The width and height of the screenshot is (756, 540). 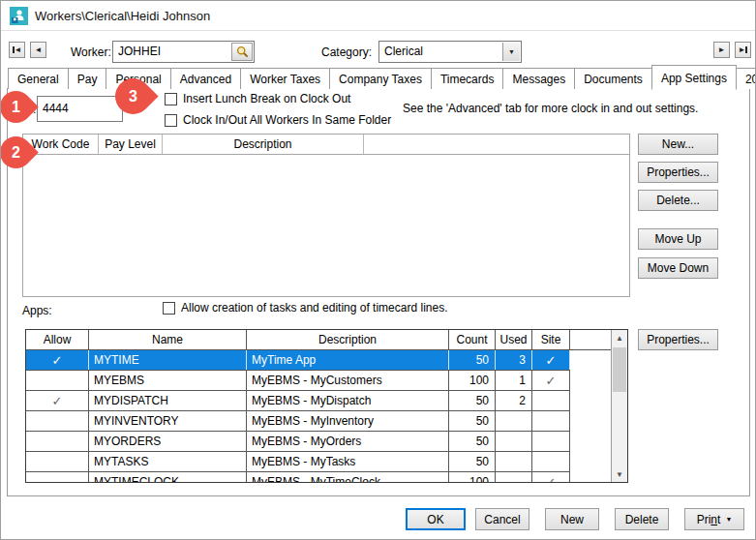 What do you see at coordinates (572, 519) in the screenshot?
I see `new-button: New` at bounding box center [572, 519].